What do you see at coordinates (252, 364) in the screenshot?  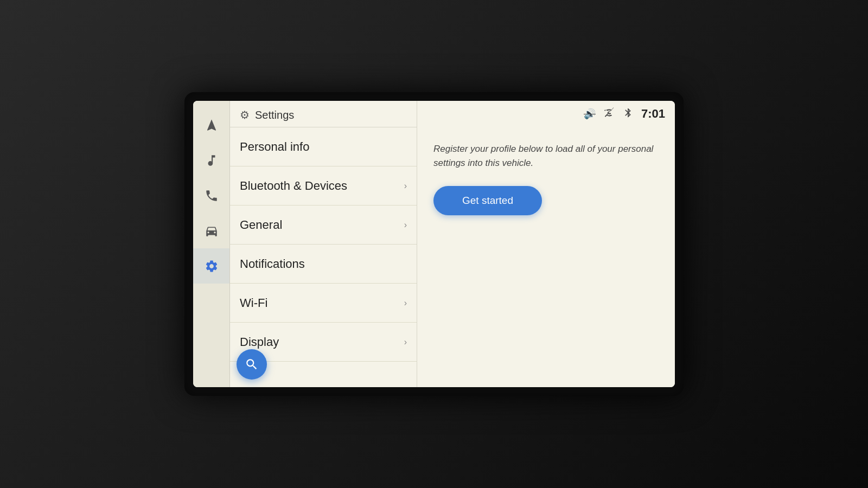 I see `search-icon` at bounding box center [252, 364].